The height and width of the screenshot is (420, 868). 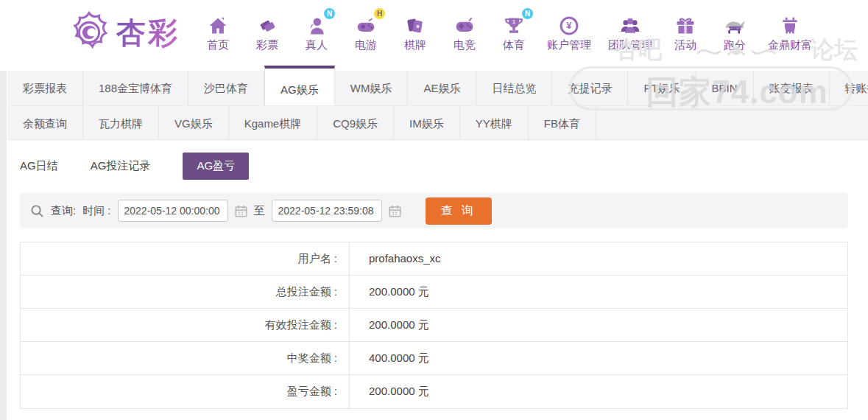 What do you see at coordinates (790, 32) in the screenshot?
I see `nav-wealth: 金鼎财富` at bounding box center [790, 32].